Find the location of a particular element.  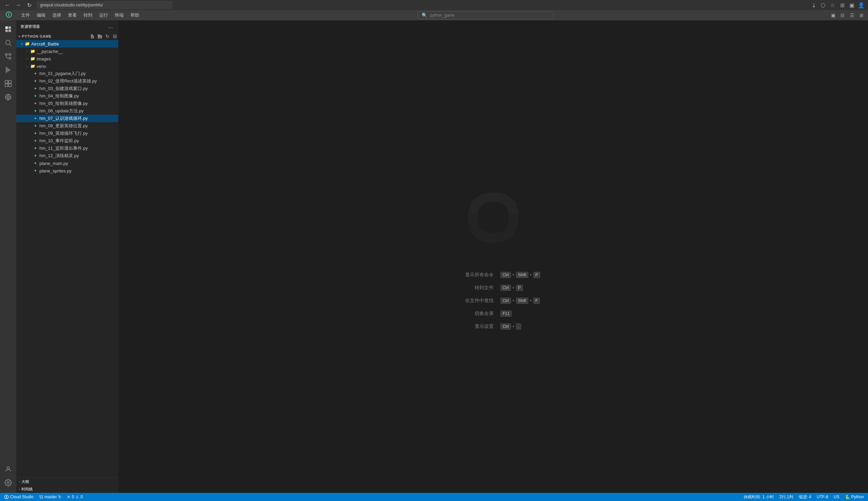

sidebar-more-btn: ... is located at coordinates (111, 26).